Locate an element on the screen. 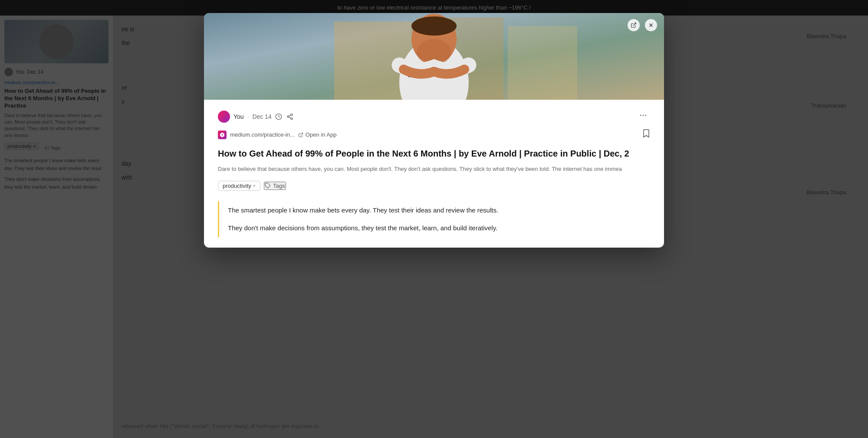 This screenshot has width=868, height=438. external-link-button is located at coordinates (634, 25).